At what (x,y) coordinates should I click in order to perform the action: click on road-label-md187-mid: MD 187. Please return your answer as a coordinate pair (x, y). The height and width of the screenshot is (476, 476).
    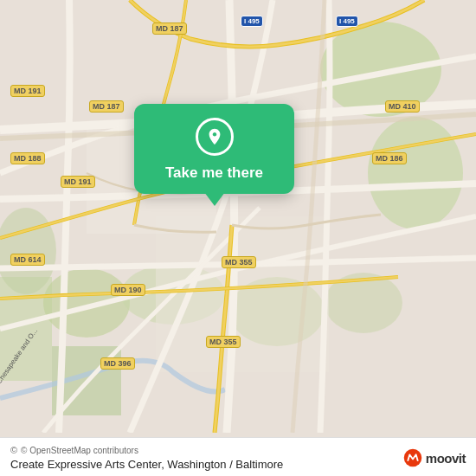
    Looking at the image, I should click on (106, 106).